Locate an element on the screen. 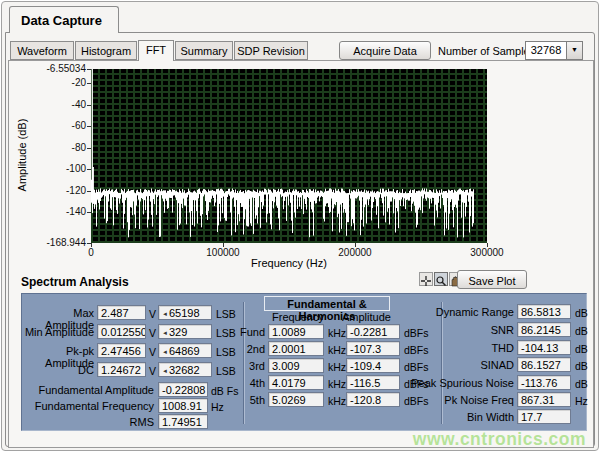  fundamental-frequency-field: 1008.91 is located at coordinates (183, 406).